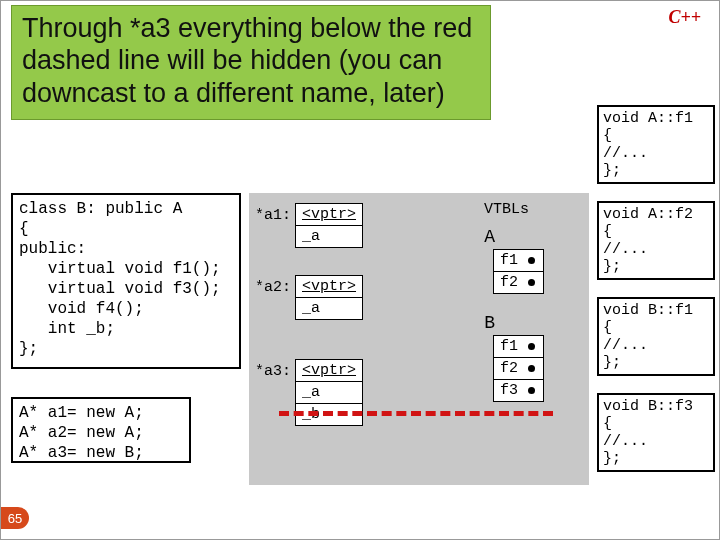  Describe the element at coordinates (518, 369) in the screenshot. I see `vtbl-b-row1: f2` at that location.